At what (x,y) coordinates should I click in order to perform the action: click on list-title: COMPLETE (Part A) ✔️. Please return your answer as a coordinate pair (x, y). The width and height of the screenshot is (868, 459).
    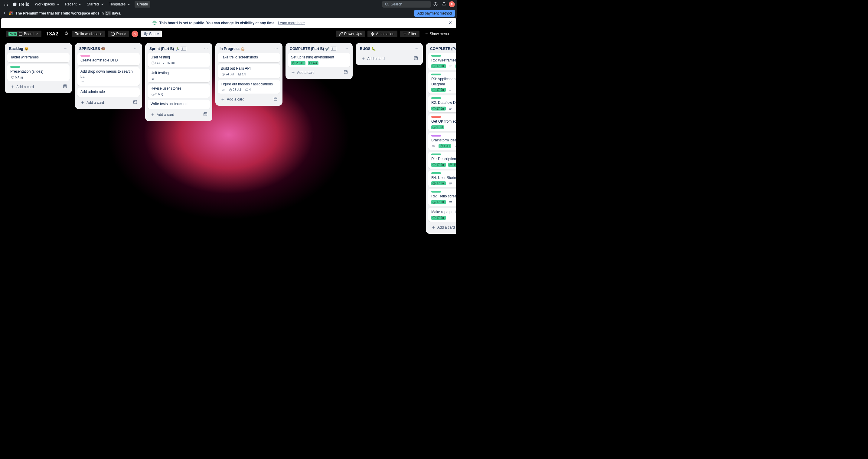
    Looking at the image, I should click on (443, 49).